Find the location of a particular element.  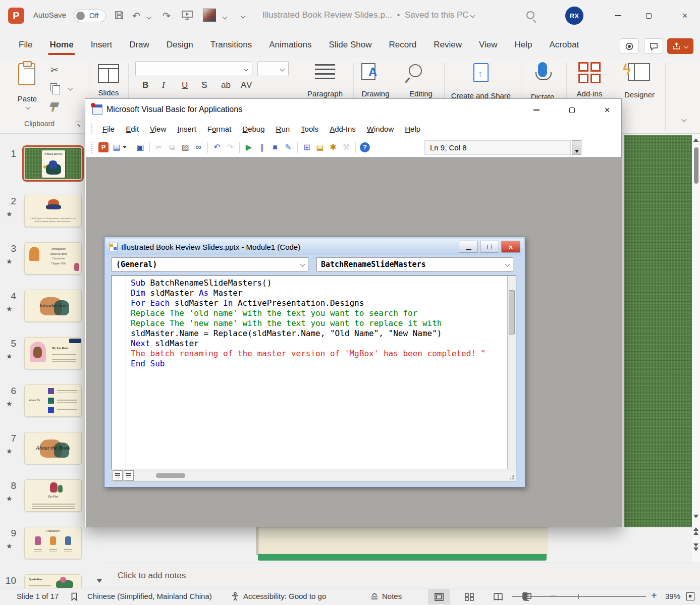

toolbar-scroll-button is located at coordinates (576, 147).